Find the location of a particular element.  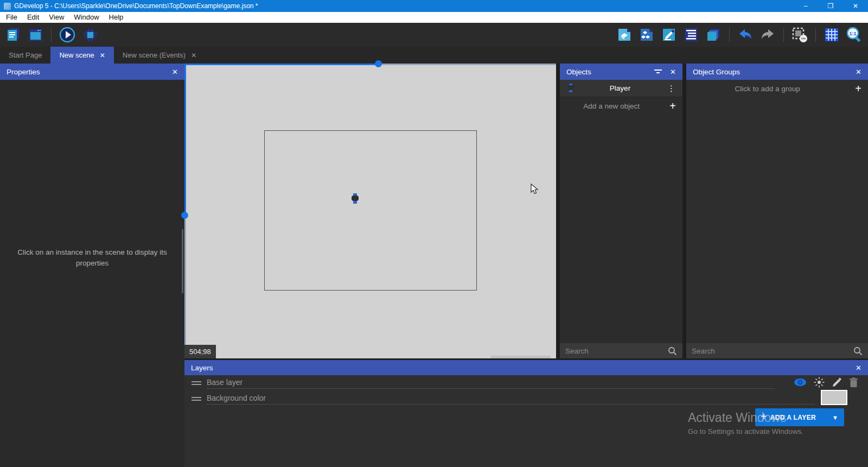

layers-stack-icon is located at coordinates (713, 35).